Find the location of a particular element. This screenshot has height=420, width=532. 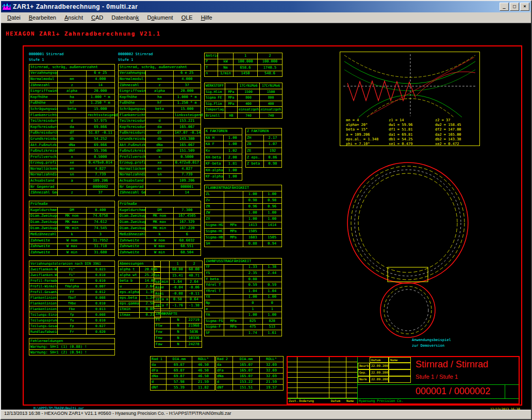

row-label: ZW is located at coordinates (214, 213).